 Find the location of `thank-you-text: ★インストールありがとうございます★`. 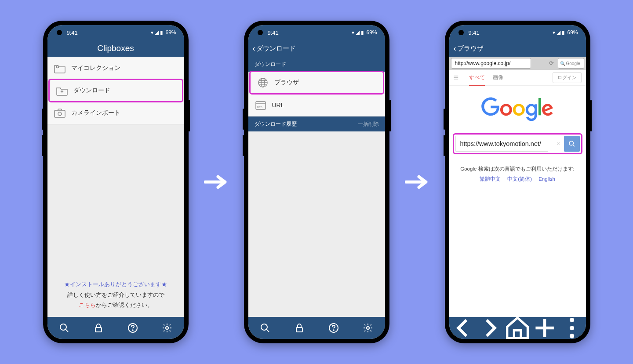

thank-you-text: ★インストールありがとうございます★ is located at coordinates (116, 285).